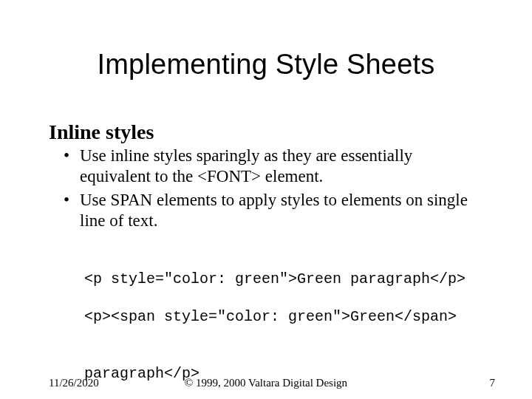 The height and width of the screenshot is (399, 532). I want to click on footer-page-number: 7, so click(493, 383).